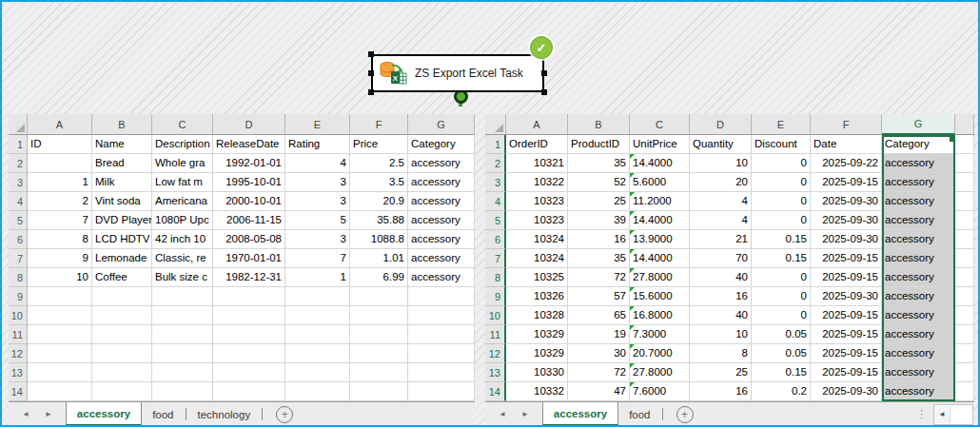  I want to click on cell-C14, so click(183, 392).